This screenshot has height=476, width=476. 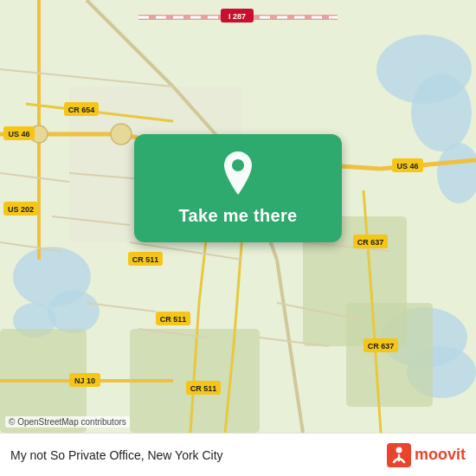 What do you see at coordinates (238, 175) in the screenshot?
I see `location-pin-icon` at bounding box center [238, 175].